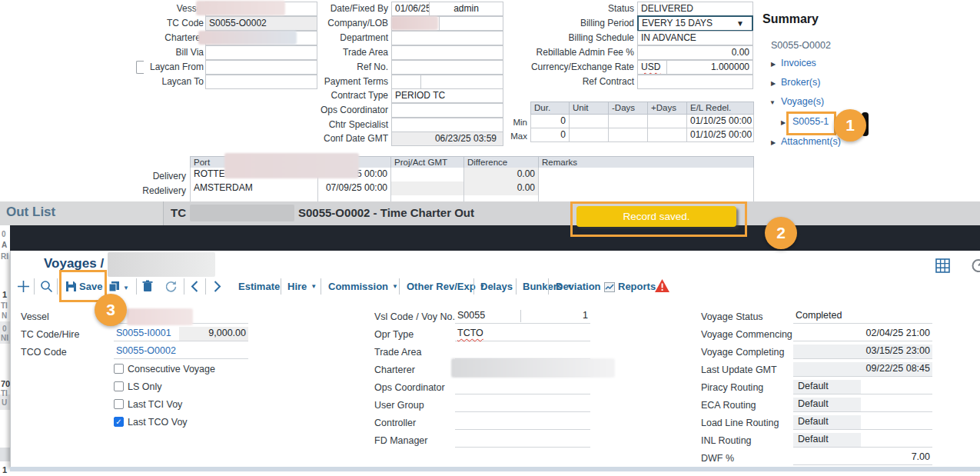  What do you see at coordinates (46, 286) in the screenshot?
I see `search-icon` at bounding box center [46, 286].